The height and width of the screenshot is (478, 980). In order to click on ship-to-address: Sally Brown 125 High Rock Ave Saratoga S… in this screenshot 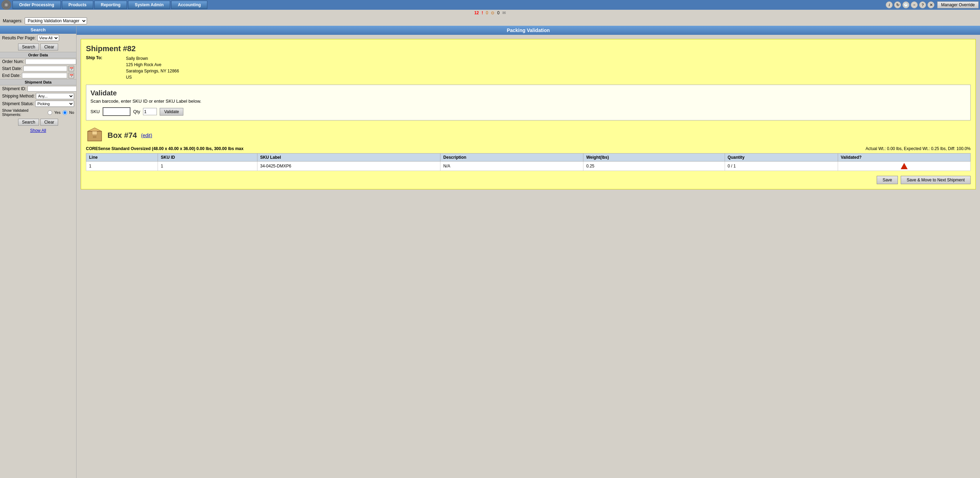, I will do `click(153, 68)`.